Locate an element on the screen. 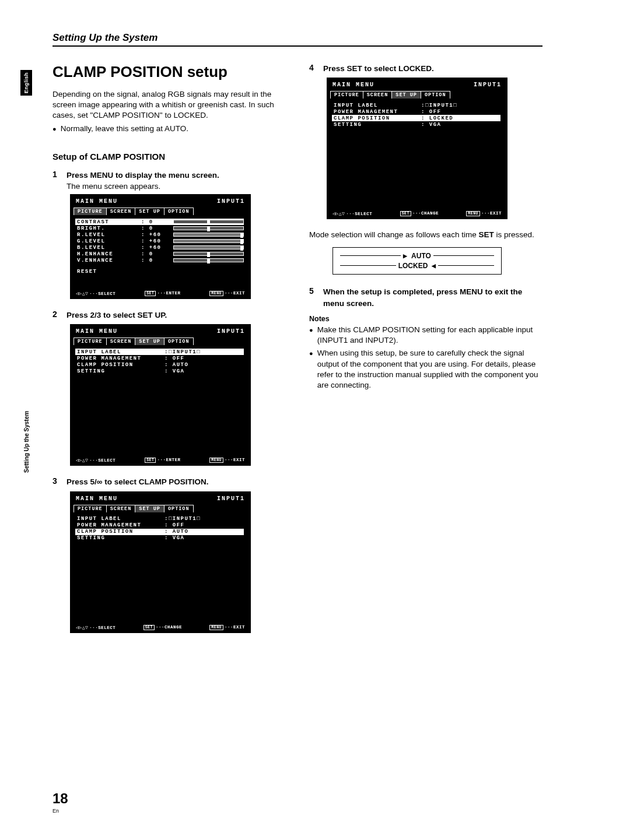 The height and width of the screenshot is (840, 630). step-1: 1 Press MENU to display the menu screen.… is located at coordinates (169, 180).